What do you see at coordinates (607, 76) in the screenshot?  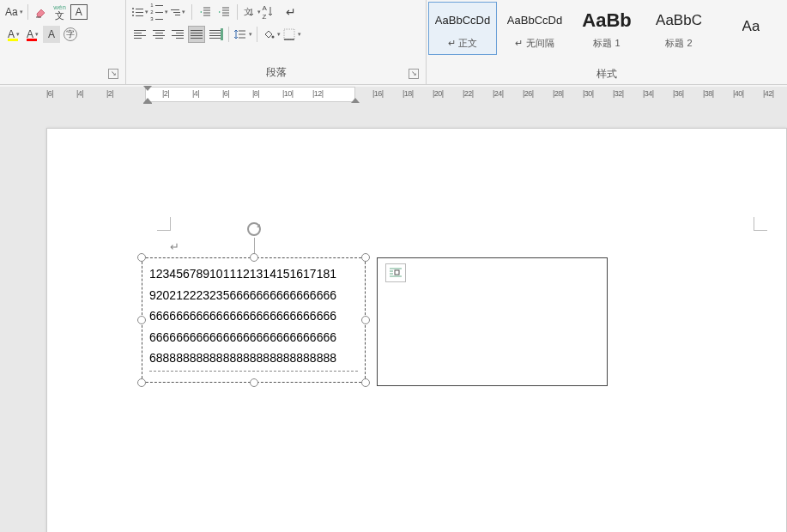 I see `styles-group-label: 样式` at bounding box center [607, 76].